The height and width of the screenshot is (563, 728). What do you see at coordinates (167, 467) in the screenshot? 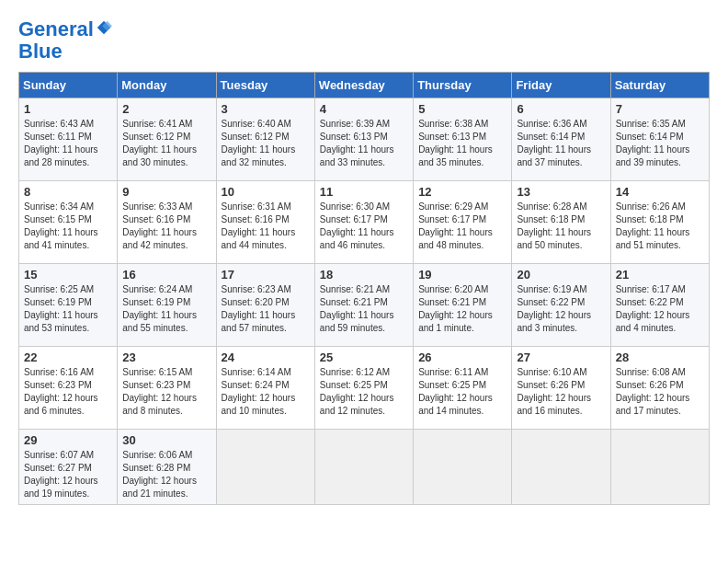
I see `calendar-day-cell: 30Sunrise: 6:06 AMSunset: 6:28 PMDayligh…` at bounding box center [167, 467].